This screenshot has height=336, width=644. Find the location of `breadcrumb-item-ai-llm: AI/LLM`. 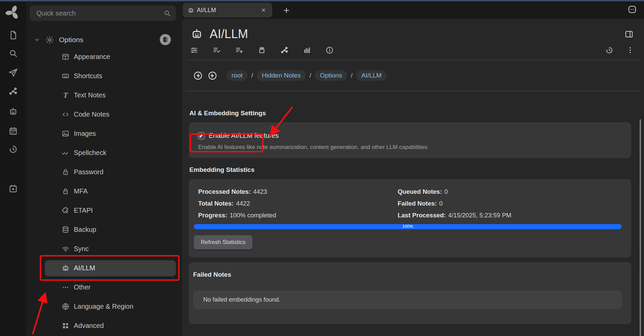

breadcrumb-item-ai-llm: AI/LLM is located at coordinates (371, 75).